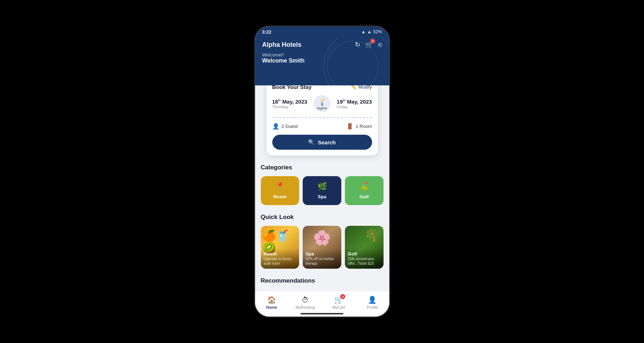  What do you see at coordinates (338, 307) in the screenshot?
I see `nav-mycart-label: MyCart` at bounding box center [338, 307].